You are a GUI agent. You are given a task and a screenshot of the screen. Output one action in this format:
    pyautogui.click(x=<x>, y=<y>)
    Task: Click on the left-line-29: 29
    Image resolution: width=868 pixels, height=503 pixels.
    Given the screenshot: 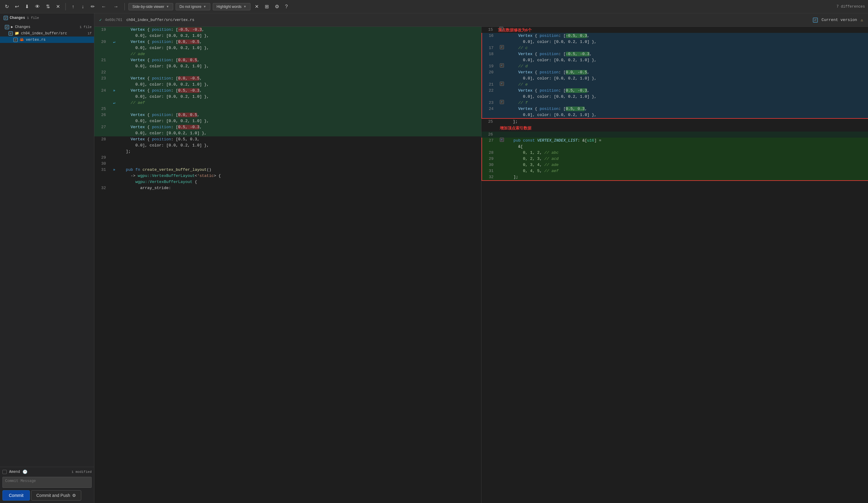 What is the action you would take?
    pyautogui.click(x=288, y=158)
    